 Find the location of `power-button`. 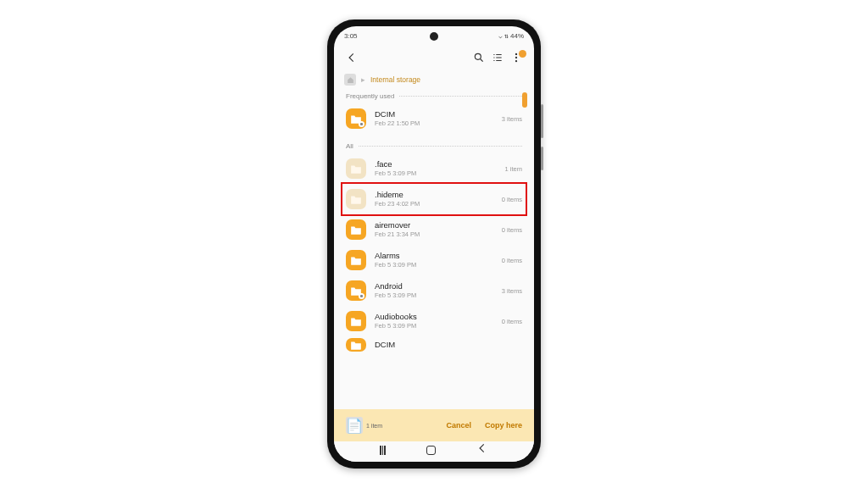

power-button is located at coordinates (542, 158).